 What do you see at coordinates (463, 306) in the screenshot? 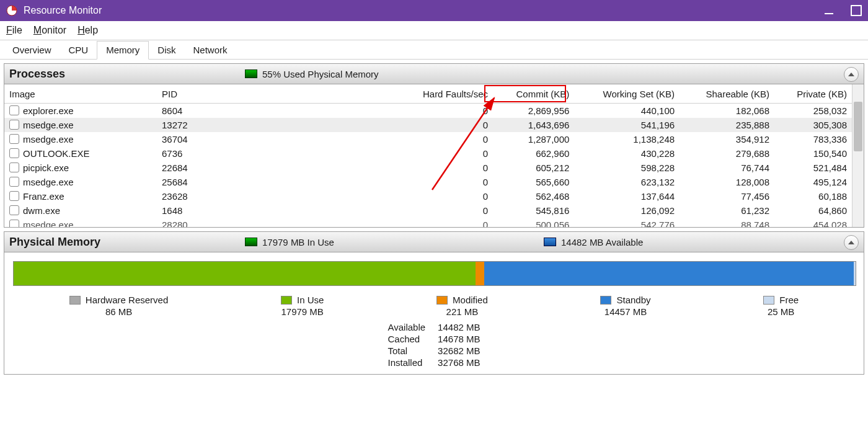
I see `legend-modified: Modified 221 MB` at bounding box center [463, 306].